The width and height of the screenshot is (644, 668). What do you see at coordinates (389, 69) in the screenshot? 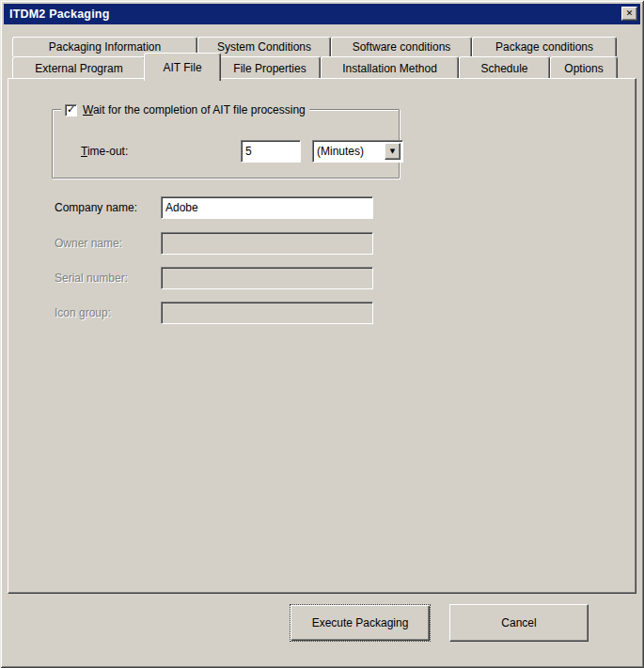
I see `tab-label: Installation Method` at bounding box center [389, 69].